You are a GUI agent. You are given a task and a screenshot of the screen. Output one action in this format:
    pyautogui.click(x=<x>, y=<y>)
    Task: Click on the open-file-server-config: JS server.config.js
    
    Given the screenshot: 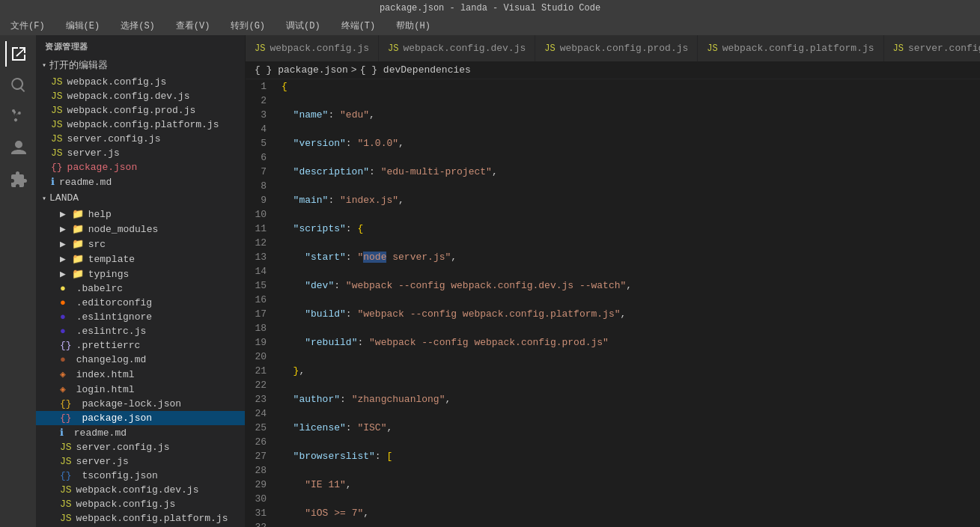 What is the action you would take?
    pyautogui.click(x=141, y=139)
    